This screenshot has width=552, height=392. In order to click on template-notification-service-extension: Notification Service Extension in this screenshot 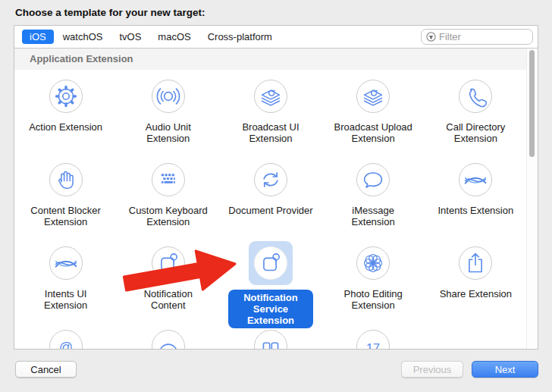, I will do `click(270, 285)`.